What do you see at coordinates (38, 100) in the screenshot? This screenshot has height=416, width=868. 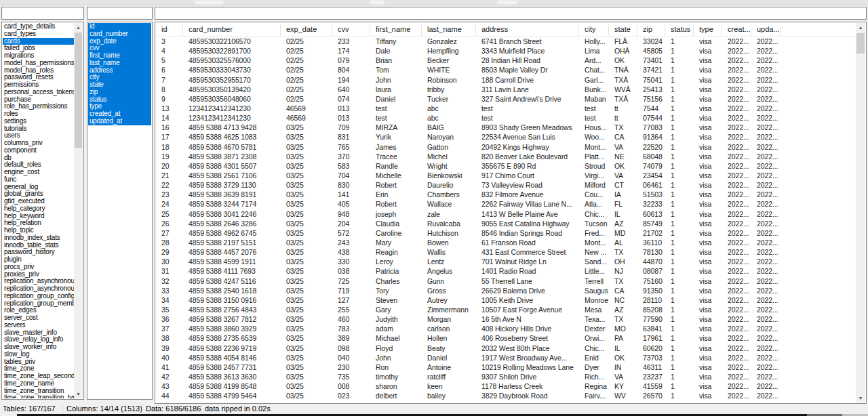 I see `table-list-item: purchase` at bounding box center [38, 100].